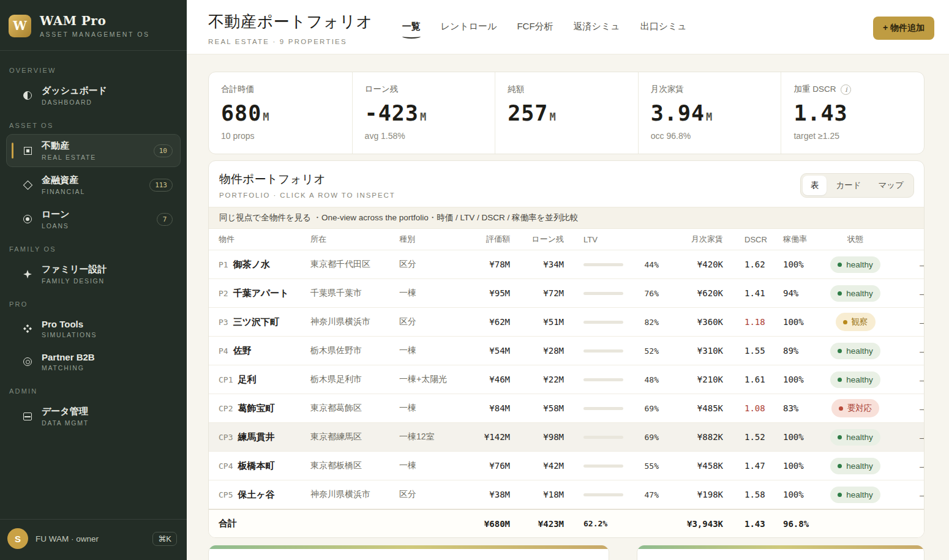 This screenshot has height=560, width=949. Describe the element at coordinates (165, 539) in the screenshot. I see `command-k-shortcut: ⌘K` at that location.